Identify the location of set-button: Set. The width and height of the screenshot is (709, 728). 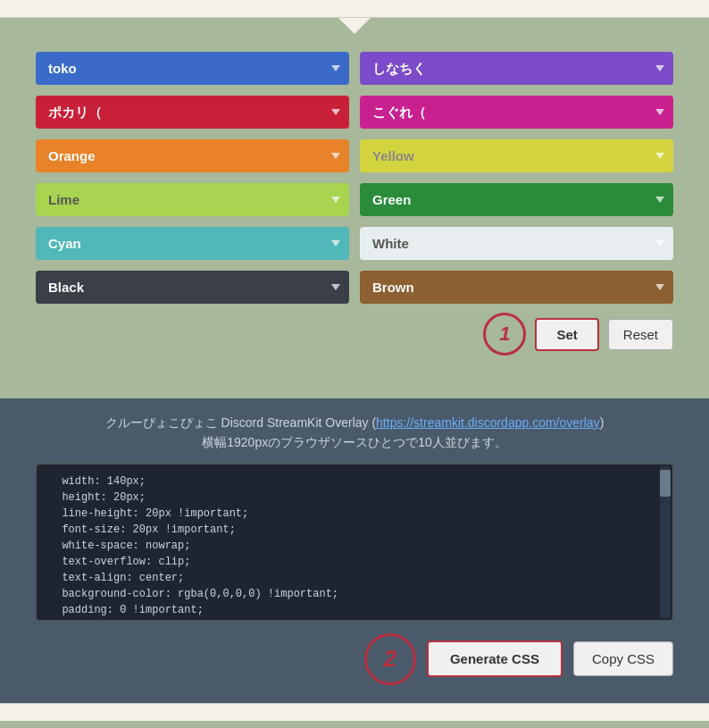
(566, 334).